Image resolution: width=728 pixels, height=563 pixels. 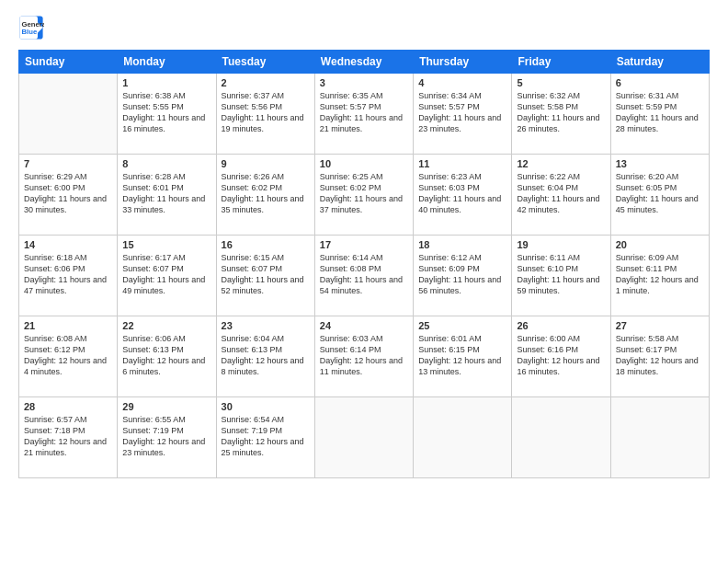 What do you see at coordinates (265, 357) in the screenshot?
I see `calendar-cell: 23Sunrise: 6:04 AMSunset: 6:13 PMDayligh…` at bounding box center [265, 357].